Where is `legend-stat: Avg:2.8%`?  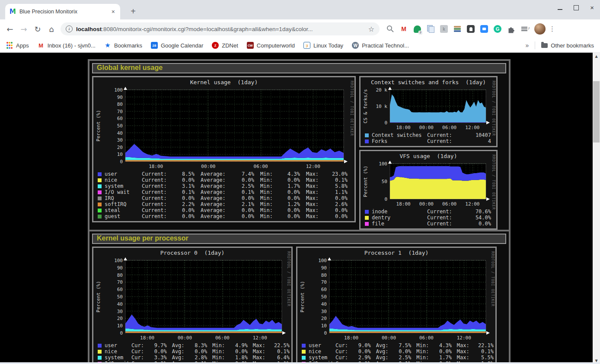
legend-stat: Avg:2.8% is located at coordinates (190, 358).